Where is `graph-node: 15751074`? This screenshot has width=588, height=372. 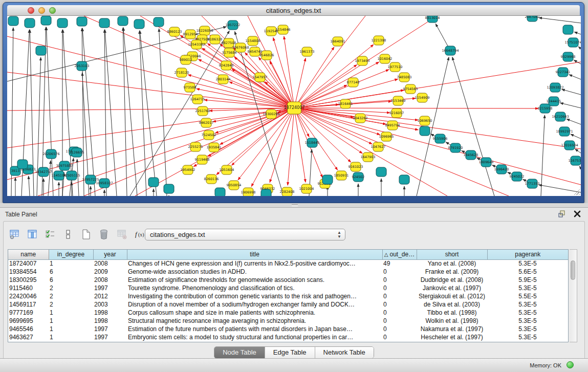
graph-node: 15751074 is located at coordinates (573, 42).